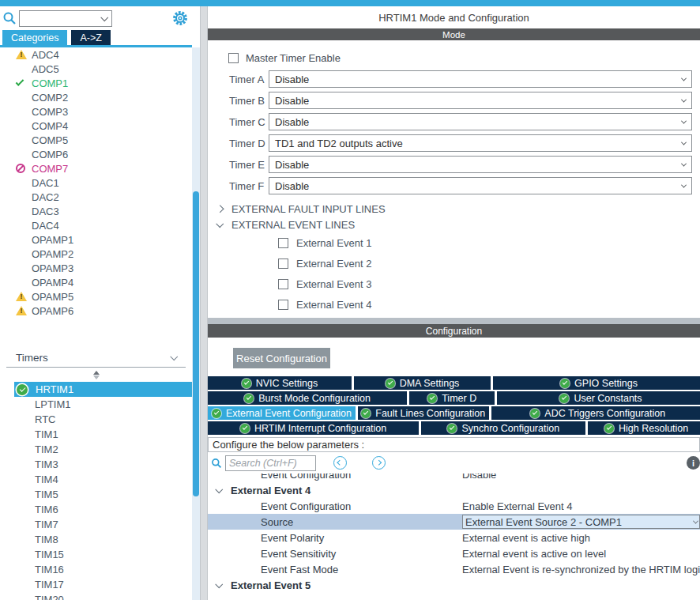 Image resolution: width=700 pixels, height=600 pixels. Describe the element at coordinates (103, 389) in the screenshot. I see `timer-item: HRTIM1` at that location.